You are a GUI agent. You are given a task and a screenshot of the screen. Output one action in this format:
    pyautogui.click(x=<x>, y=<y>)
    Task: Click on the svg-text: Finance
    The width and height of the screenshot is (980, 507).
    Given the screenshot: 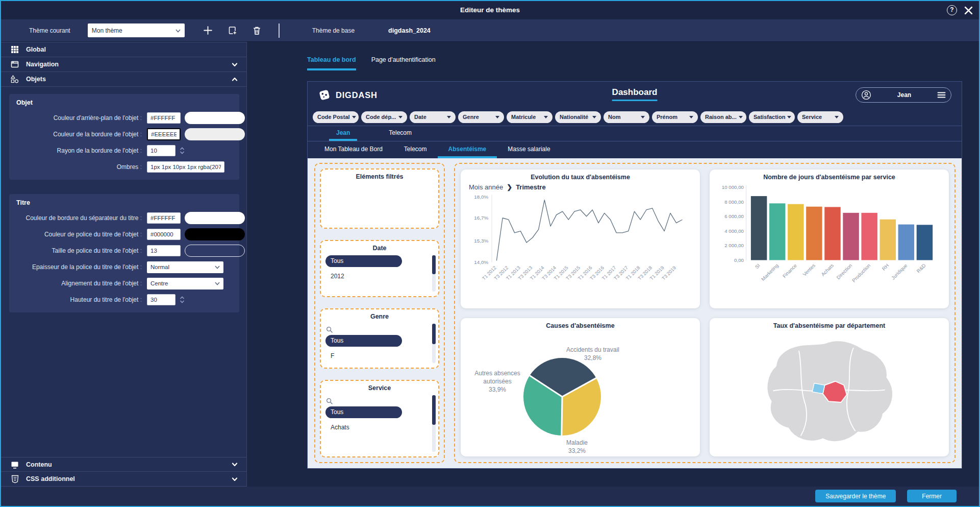 What is the action you would take?
    pyautogui.click(x=790, y=271)
    